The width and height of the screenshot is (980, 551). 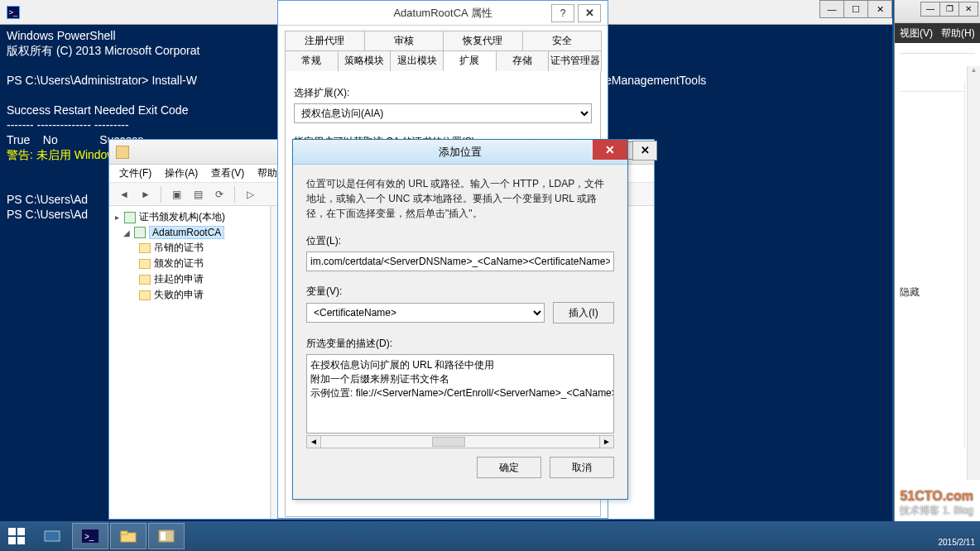 What do you see at coordinates (52, 536) in the screenshot?
I see `taskbar-item-server-manager` at bounding box center [52, 536].